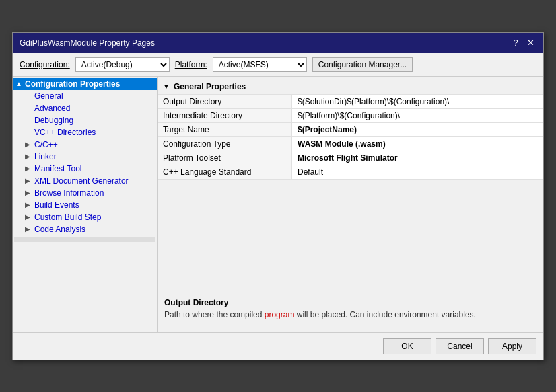  What do you see at coordinates (166, 86) in the screenshot?
I see `section-expand-icon: ▼` at bounding box center [166, 86].